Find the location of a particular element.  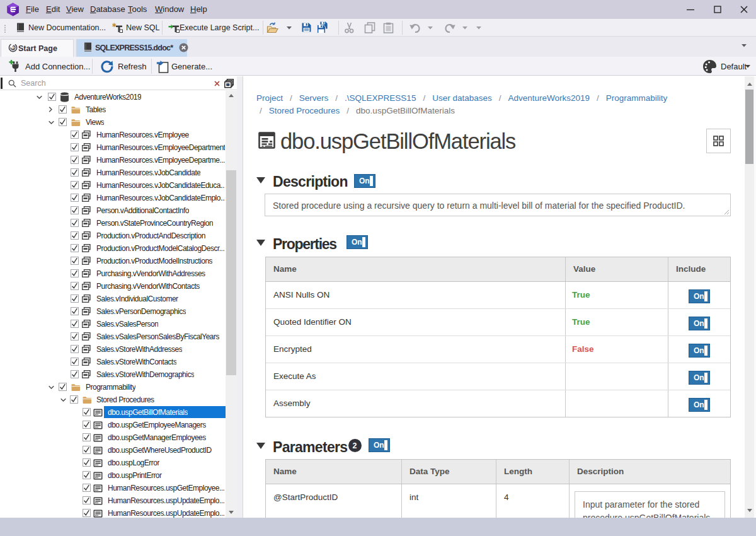

svg-text: 1 is located at coordinates (13, 48).